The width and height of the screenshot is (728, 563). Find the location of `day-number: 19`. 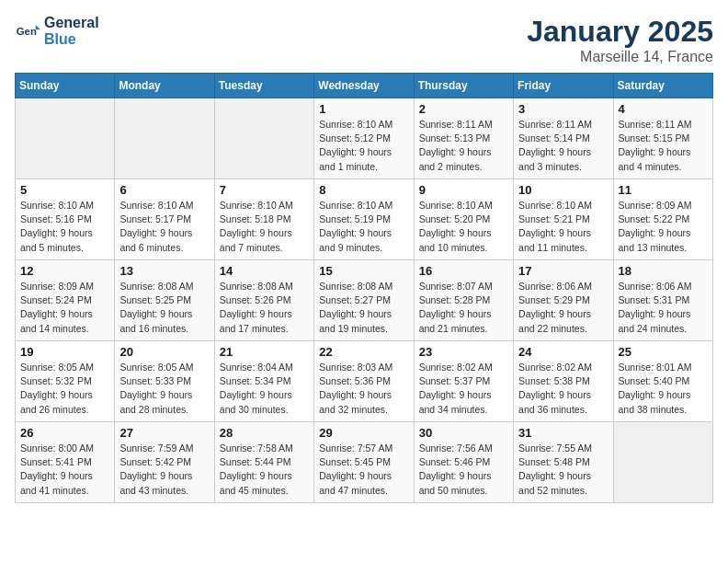

day-number: 19 is located at coordinates (64, 351).